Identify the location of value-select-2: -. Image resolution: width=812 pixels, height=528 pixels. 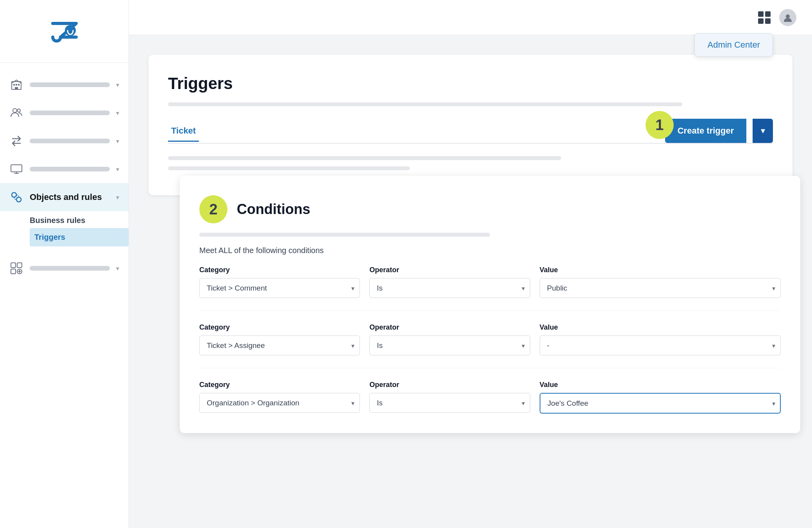
(660, 345).